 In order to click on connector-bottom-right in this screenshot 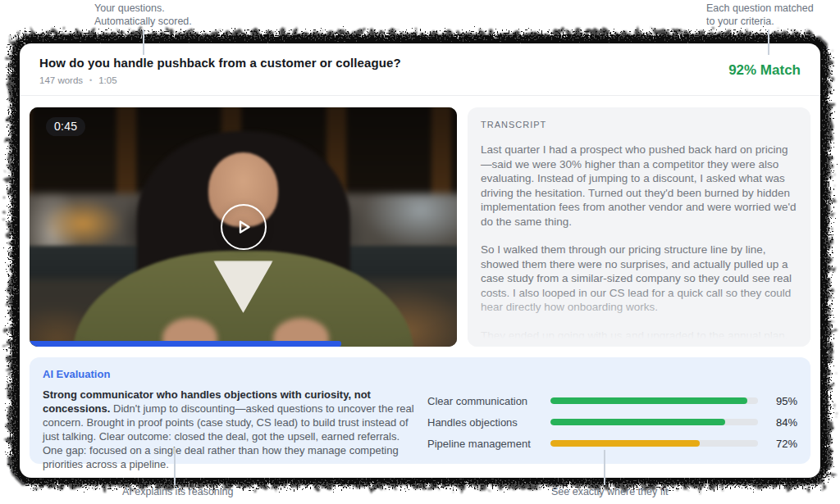, I will do `click(605, 467)`.